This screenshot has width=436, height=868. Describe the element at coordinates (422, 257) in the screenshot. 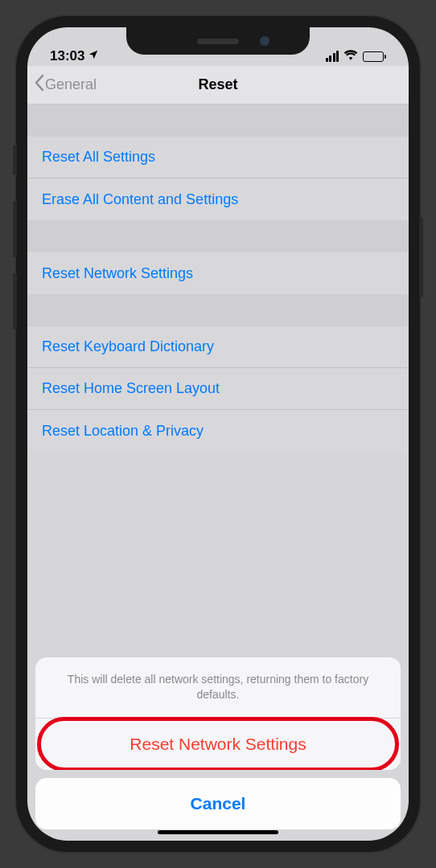

I see `power-button` at that location.